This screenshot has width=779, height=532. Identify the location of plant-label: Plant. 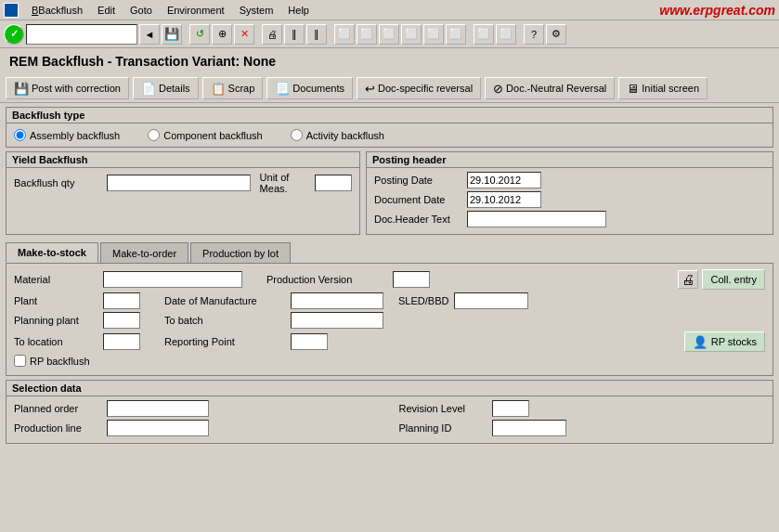
(56, 301).